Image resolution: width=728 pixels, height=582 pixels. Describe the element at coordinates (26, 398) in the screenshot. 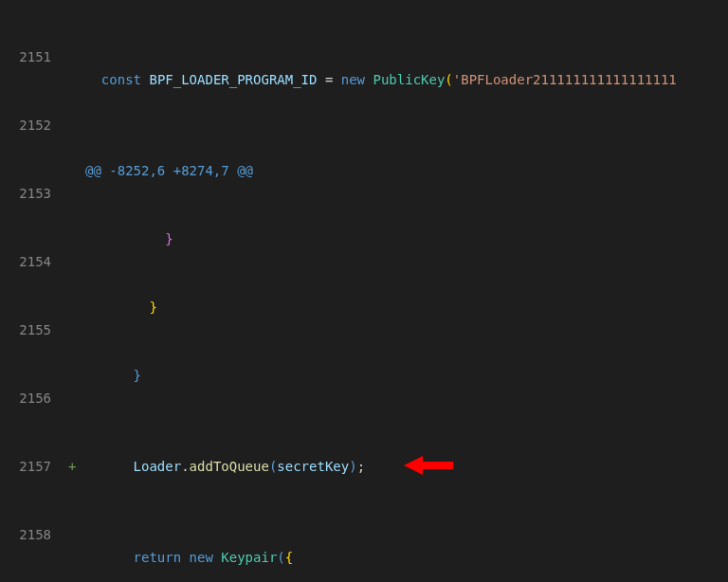

I see `line-number: 2156` at that location.